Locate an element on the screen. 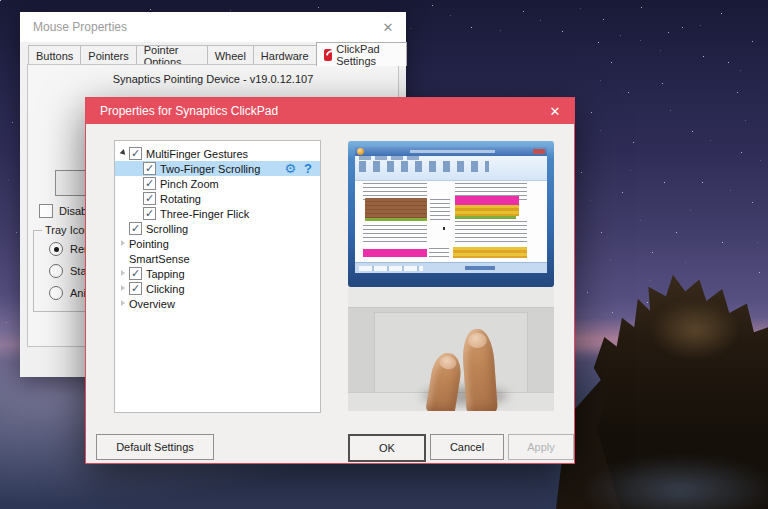  highlighted-row-green is located at coordinates (396, 220).